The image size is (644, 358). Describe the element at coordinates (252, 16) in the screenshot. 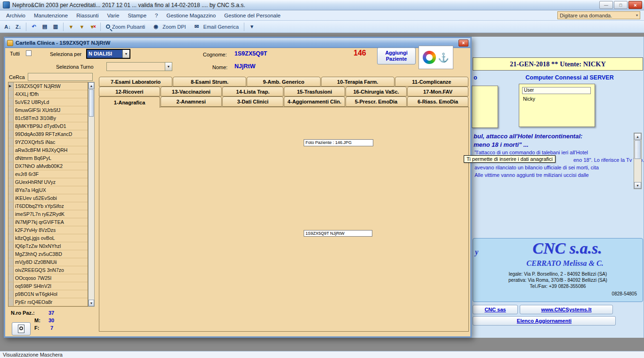

I see `menu-item: Gestione del Personale` at that location.